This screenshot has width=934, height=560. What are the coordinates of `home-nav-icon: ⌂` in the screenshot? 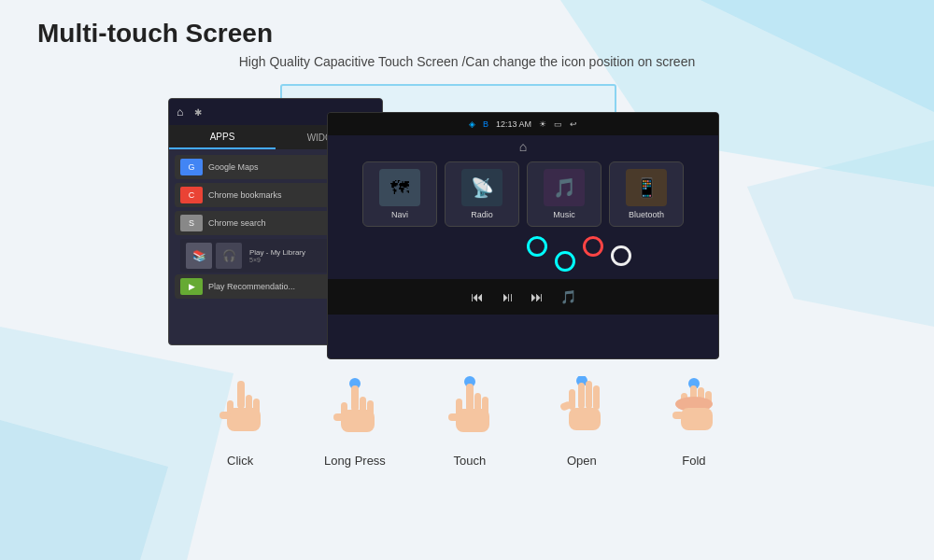 It's located at (523, 147).